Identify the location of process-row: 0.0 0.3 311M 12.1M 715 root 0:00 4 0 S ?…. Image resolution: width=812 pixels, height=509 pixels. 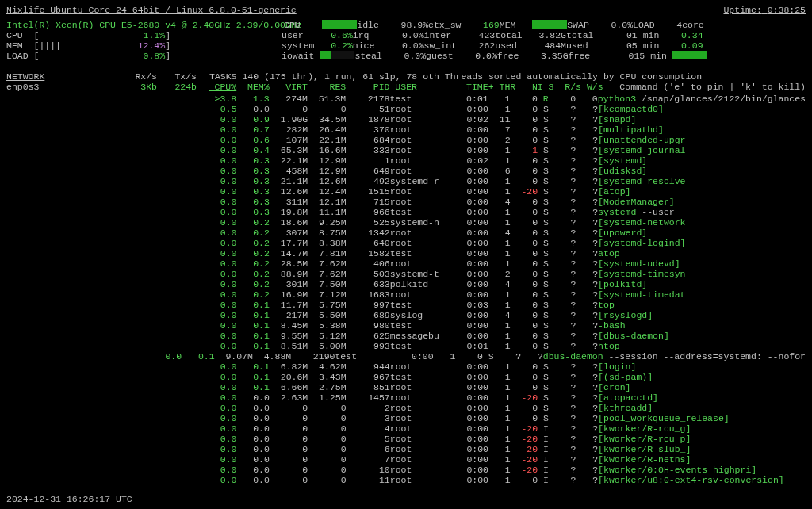
(406, 201).